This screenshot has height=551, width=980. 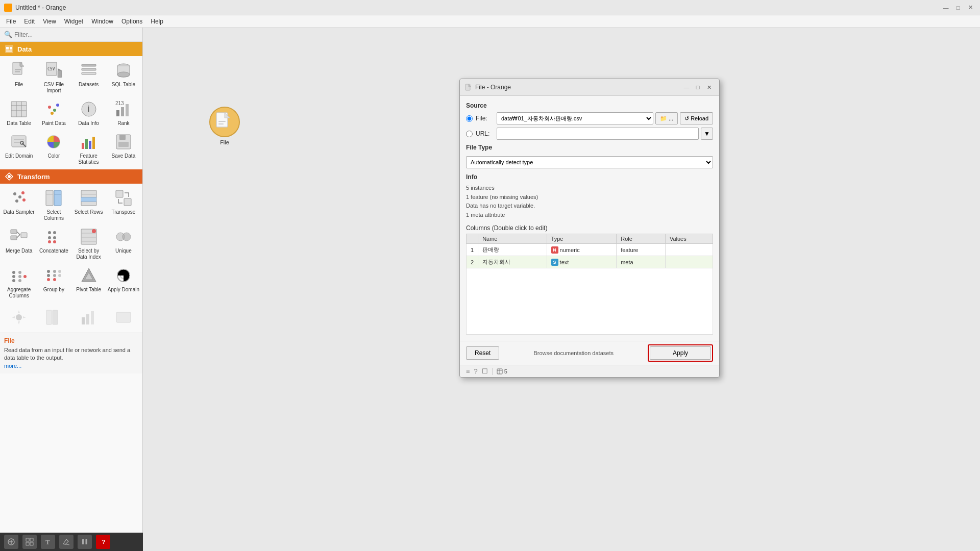 I want to click on widget-concat-label: Concatenate, so click(x=54, y=251).